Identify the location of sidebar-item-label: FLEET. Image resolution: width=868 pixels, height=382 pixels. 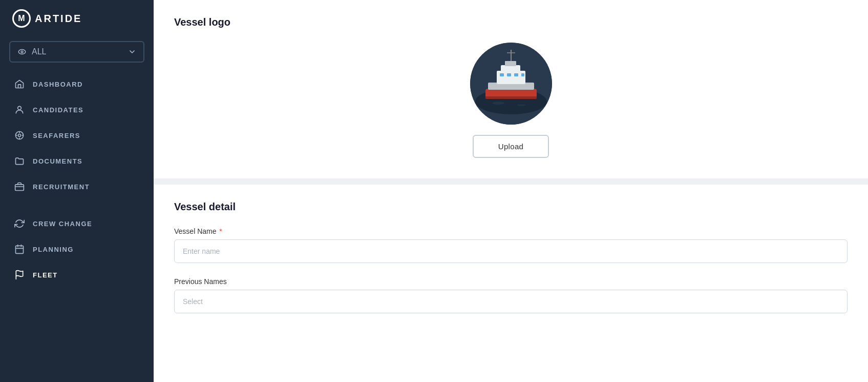
(45, 275).